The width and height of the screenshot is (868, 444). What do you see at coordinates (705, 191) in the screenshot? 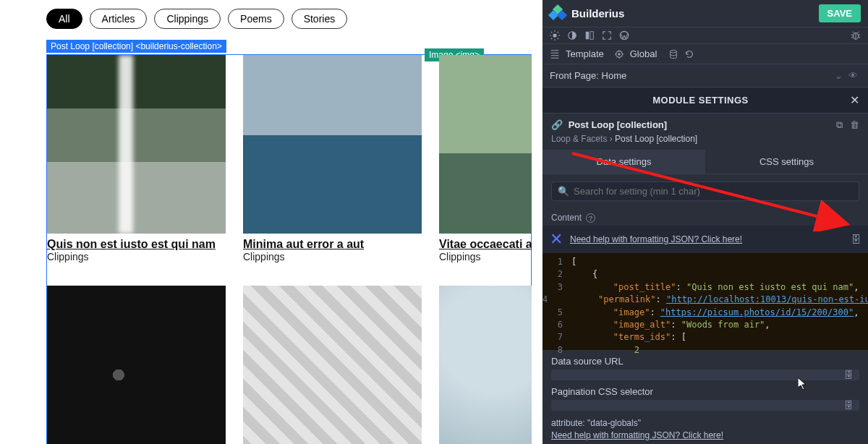
I see `settings-search-row: 🔍` at bounding box center [705, 191].